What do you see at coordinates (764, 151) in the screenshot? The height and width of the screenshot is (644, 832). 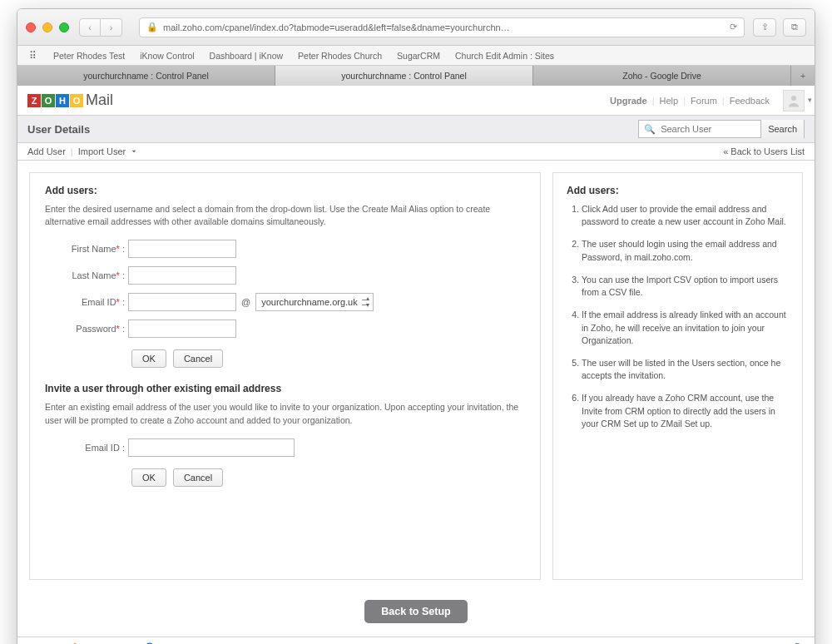 I see `back-to-users-link: Back to Users List` at bounding box center [764, 151].